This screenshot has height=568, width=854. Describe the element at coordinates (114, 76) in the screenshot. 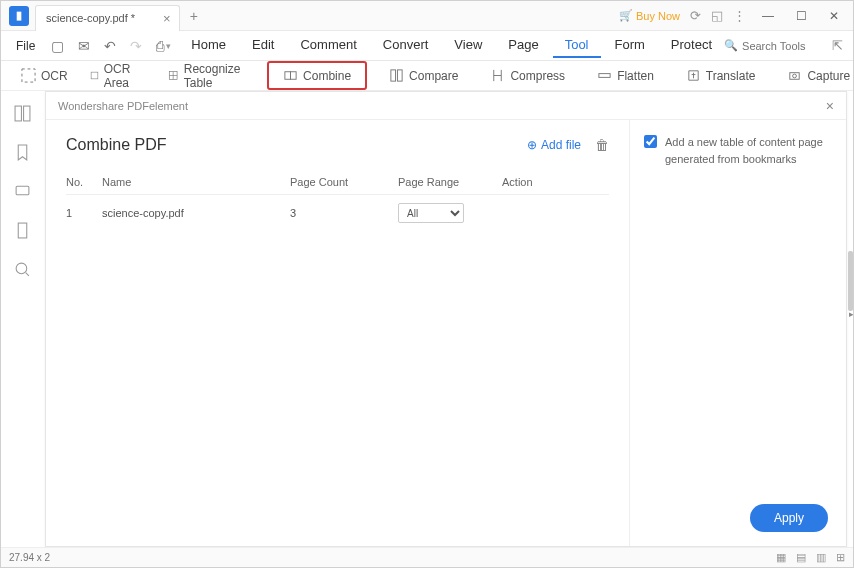

I see `ocr-area-button: OCR Area` at that location.